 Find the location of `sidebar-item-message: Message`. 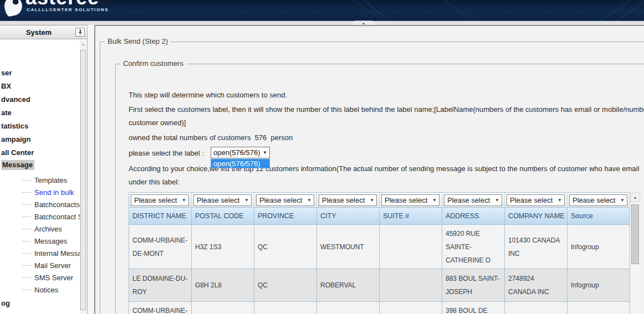

sidebar-item-message: Message is located at coordinates (40, 165).